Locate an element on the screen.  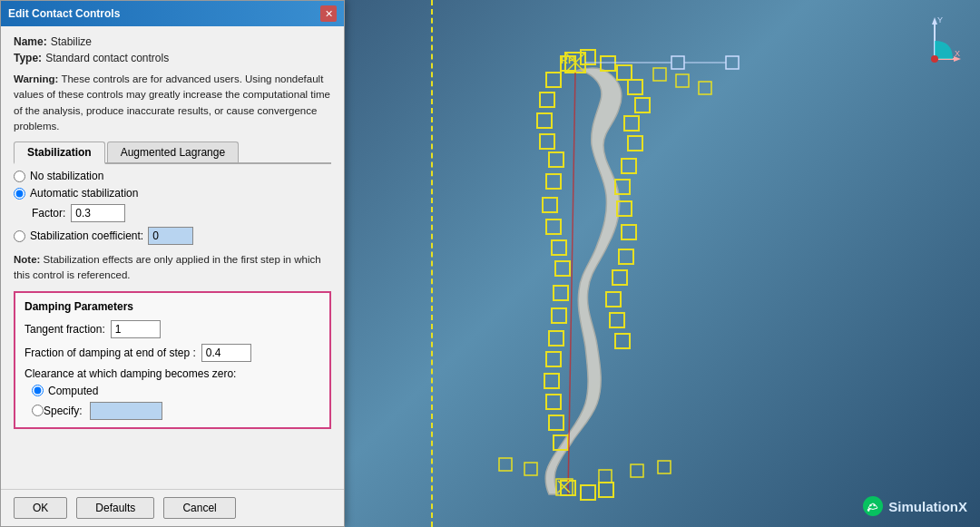
specify-row: Specify: is located at coordinates (176, 411).